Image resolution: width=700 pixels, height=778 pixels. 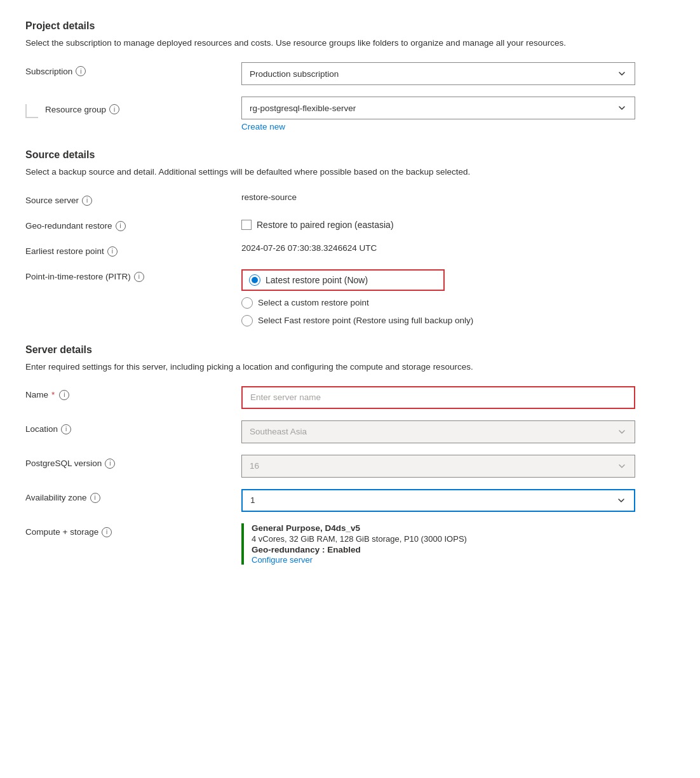 I want to click on location-chevron-icon, so click(x=622, y=432).